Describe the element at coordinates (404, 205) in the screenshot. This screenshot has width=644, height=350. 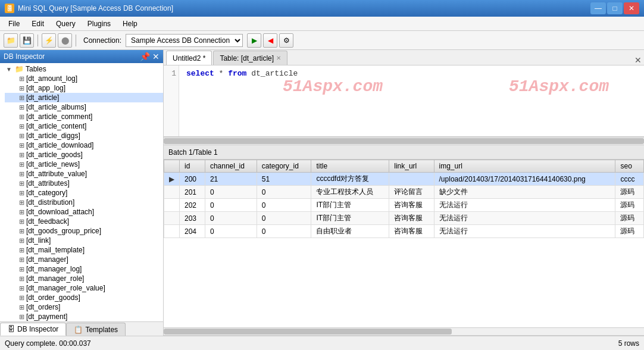
I see `table-row: 20200IT部门主管咨询客服无法运行源码` at that location.